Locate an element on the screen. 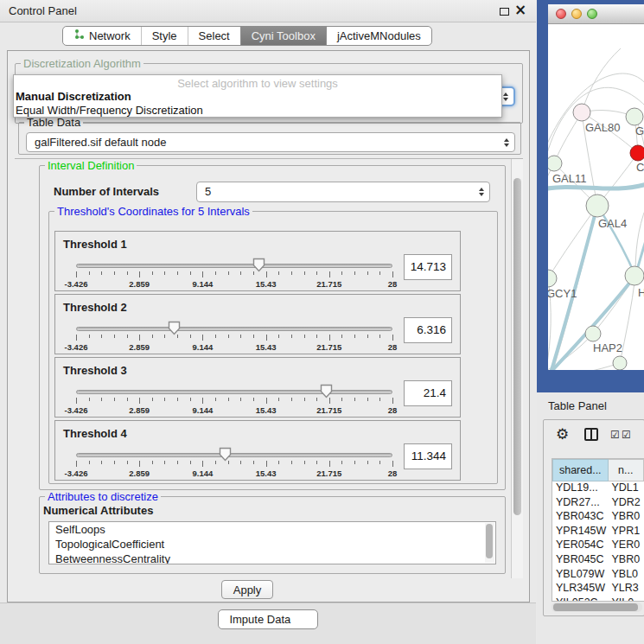 This screenshot has height=644, width=644. table-cell: YBR0 is located at coordinates (626, 560).